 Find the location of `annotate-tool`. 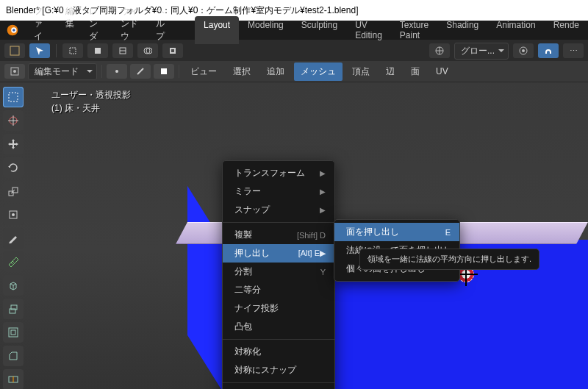

annotate-tool is located at coordinates (13, 238).